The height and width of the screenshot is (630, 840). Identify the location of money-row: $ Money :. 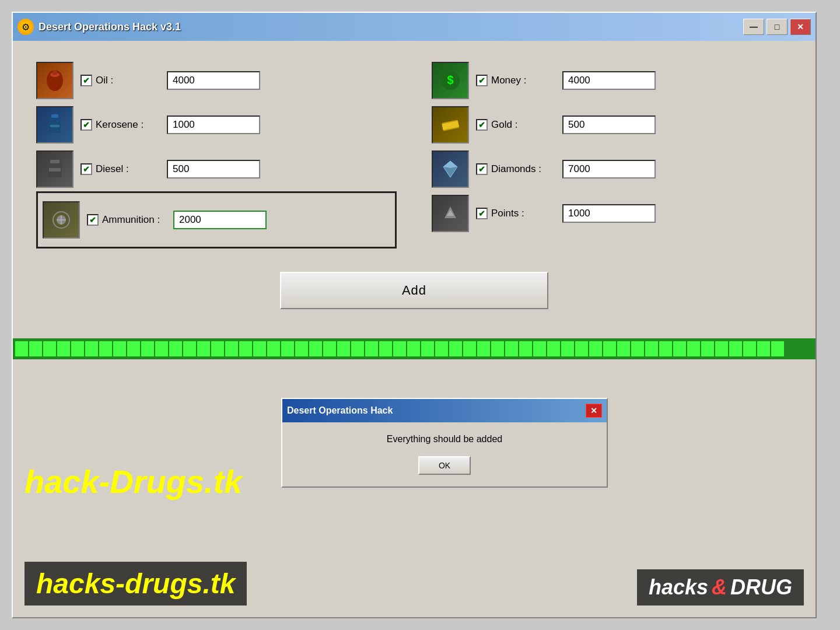
(612, 80).